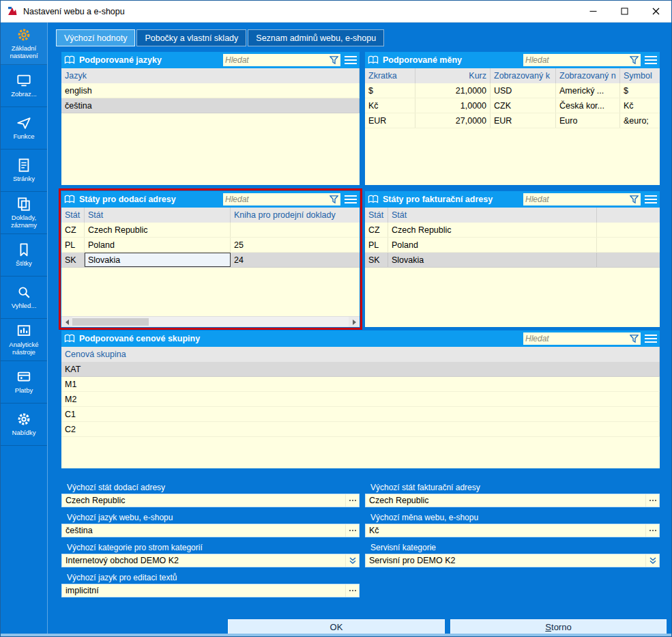 The image size is (672, 637). Describe the element at coordinates (354, 322) in the screenshot. I see `scroll-right-arrow` at that location.